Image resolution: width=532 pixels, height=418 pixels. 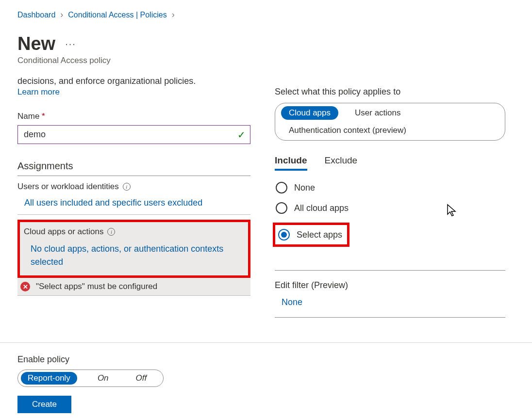 What do you see at coordinates (341, 163) in the screenshot?
I see `tab-exclude: Exclude` at bounding box center [341, 163].